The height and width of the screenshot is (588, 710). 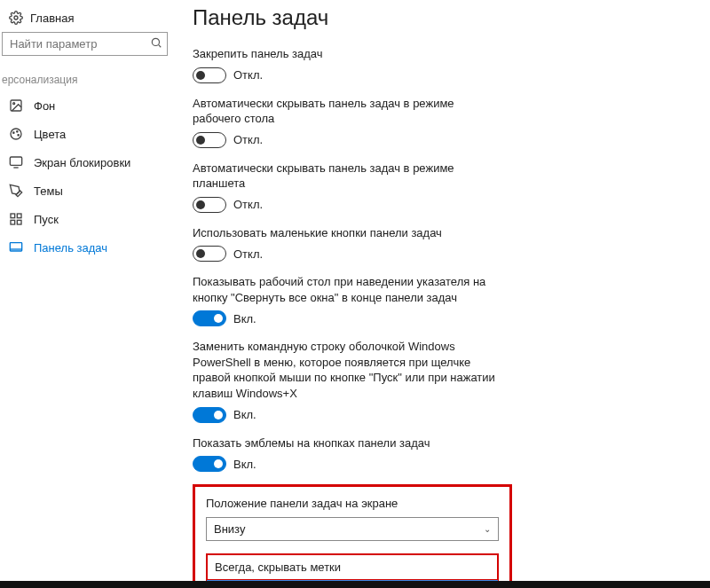 I want to click on taskbar-icon, so click(x=16, y=247).